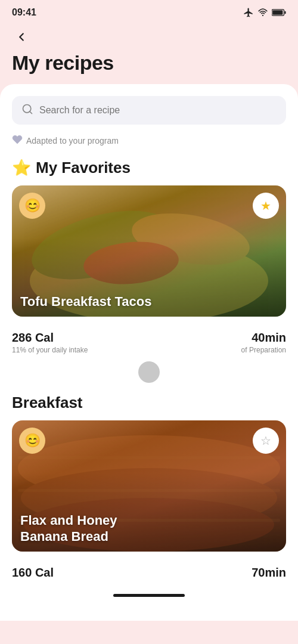 This screenshot has height=644, width=298. What do you see at coordinates (149, 374) in the screenshot?
I see `scroll-indicator` at bounding box center [149, 374].